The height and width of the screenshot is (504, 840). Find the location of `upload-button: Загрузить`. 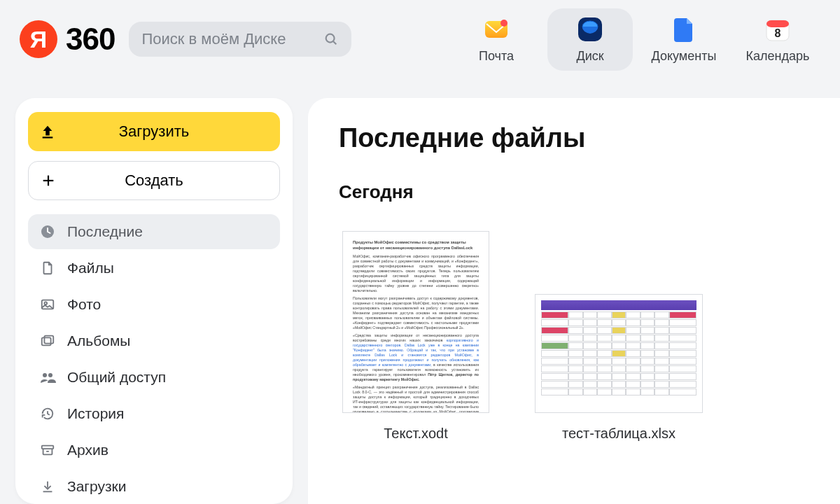

upload-button: Загрузить is located at coordinates (154, 132).